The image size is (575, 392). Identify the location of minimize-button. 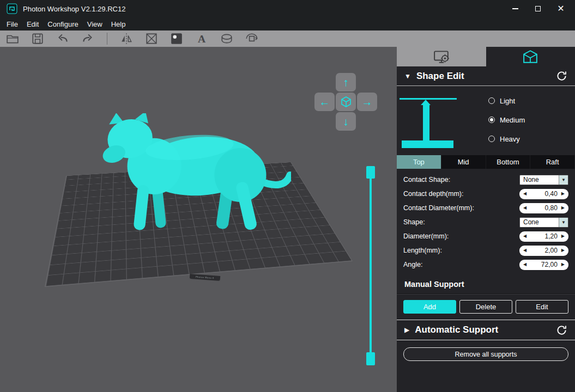
(515, 9).